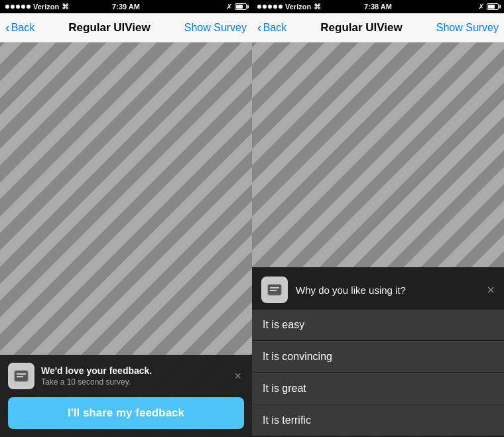 The image size is (504, 437). What do you see at coordinates (241, 7) in the screenshot?
I see `battery-icon` at bounding box center [241, 7].